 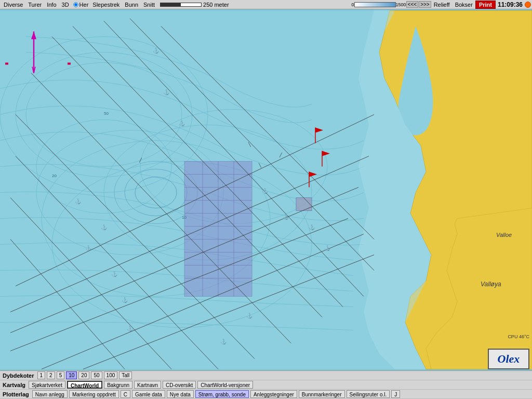 What do you see at coordinates (368, 394) in the screenshot?
I see `plotterlag-seil: Seilingsruter o.l.` at bounding box center [368, 394].